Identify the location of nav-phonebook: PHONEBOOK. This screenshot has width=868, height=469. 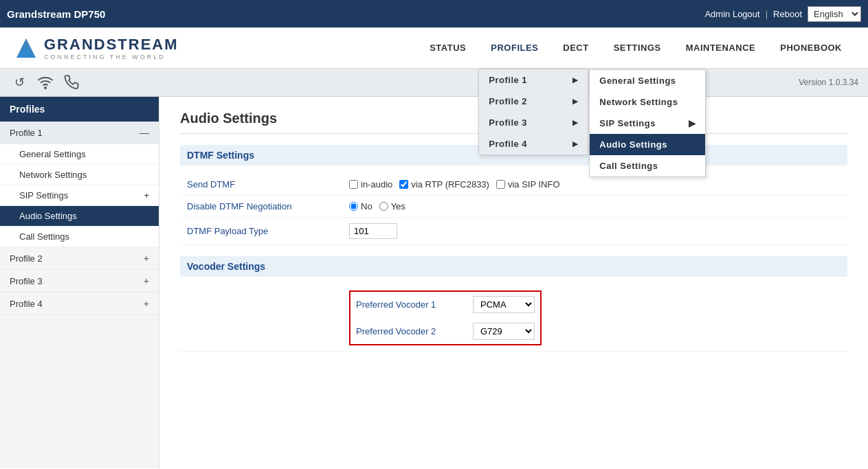
(811, 48).